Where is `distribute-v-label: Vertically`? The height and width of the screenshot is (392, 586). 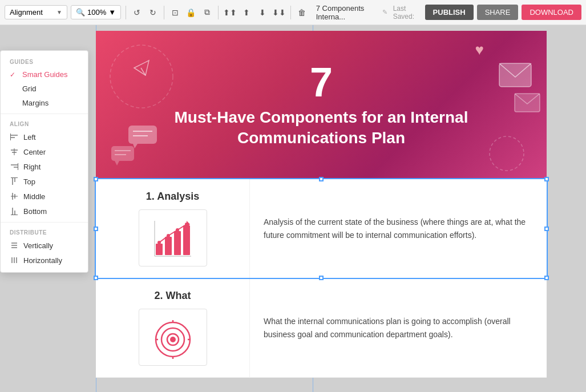 distribute-v-label: Vertically is located at coordinates (38, 245).